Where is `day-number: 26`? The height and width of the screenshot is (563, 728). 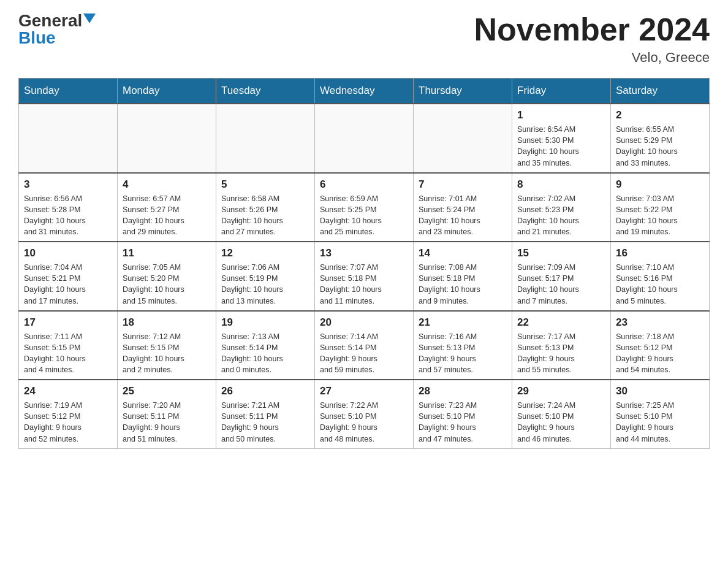
day-number: 26 is located at coordinates (265, 391).